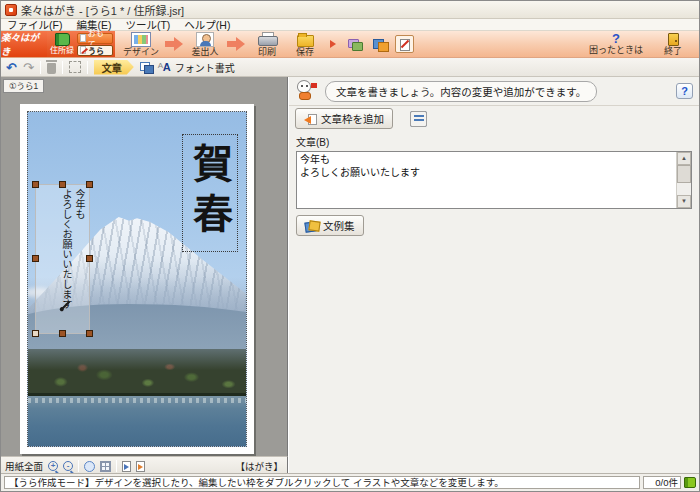  I want to click on message-text-frame-selected: 今年も よろしくお願いいたします, so click(62, 259).